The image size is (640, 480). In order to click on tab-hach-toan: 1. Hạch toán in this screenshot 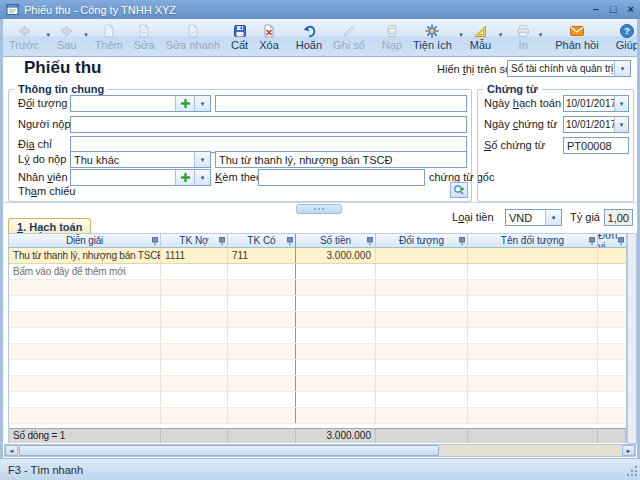, I will do `click(50, 226)`.